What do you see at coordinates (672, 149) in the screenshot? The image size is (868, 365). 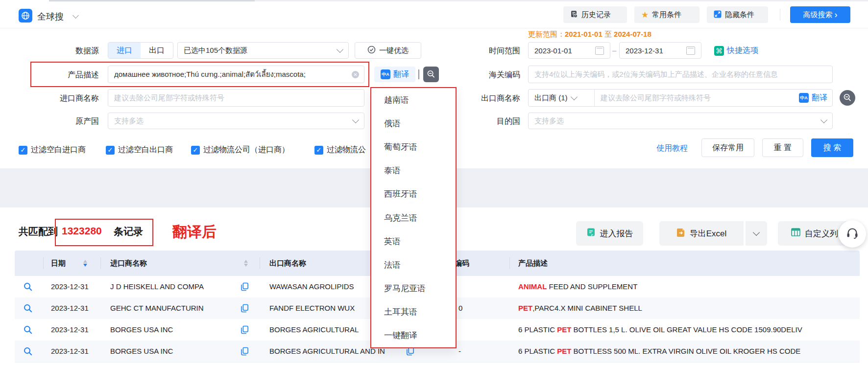 I see `tutorial-link: 使用教程` at bounding box center [672, 149].